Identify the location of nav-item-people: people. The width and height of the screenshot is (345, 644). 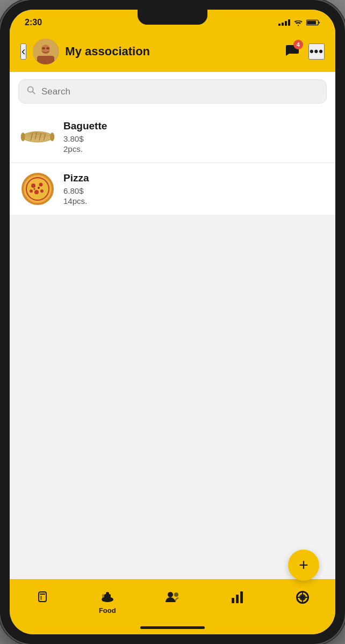
(172, 602).